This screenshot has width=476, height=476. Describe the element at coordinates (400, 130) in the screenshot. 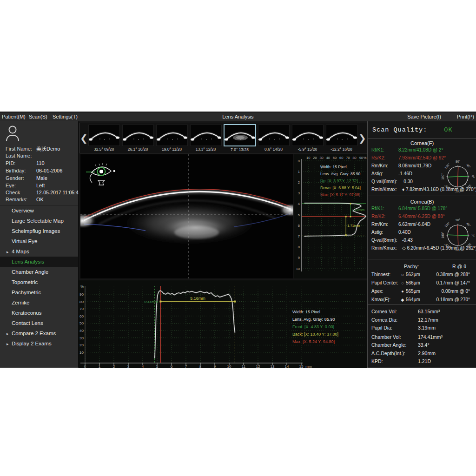

I see `scan-quality-label: Scan Quality:` at that location.